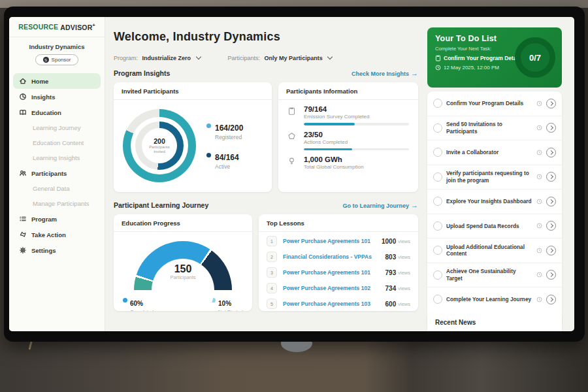 This screenshot has width=588, height=392. I want to click on survey-progress-bar, so click(357, 124).